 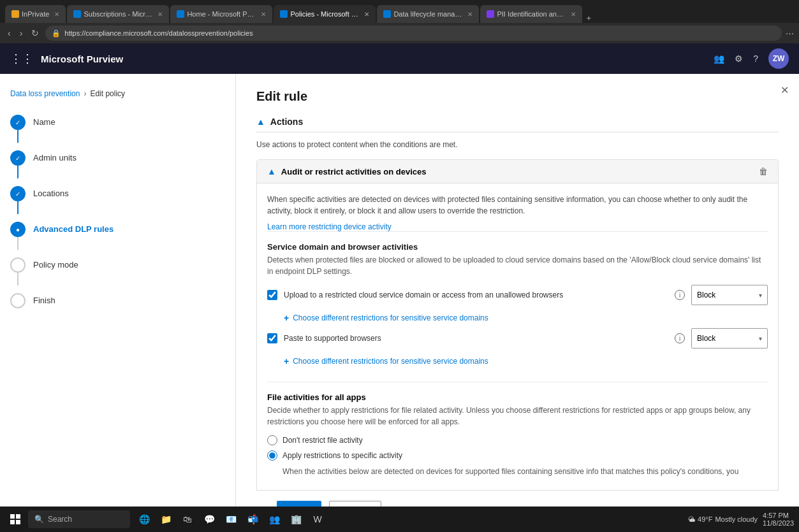 What do you see at coordinates (778, 519) in the screenshot?
I see `system-time: 4:57 PM 11/8/2023` at bounding box center [778, 519].